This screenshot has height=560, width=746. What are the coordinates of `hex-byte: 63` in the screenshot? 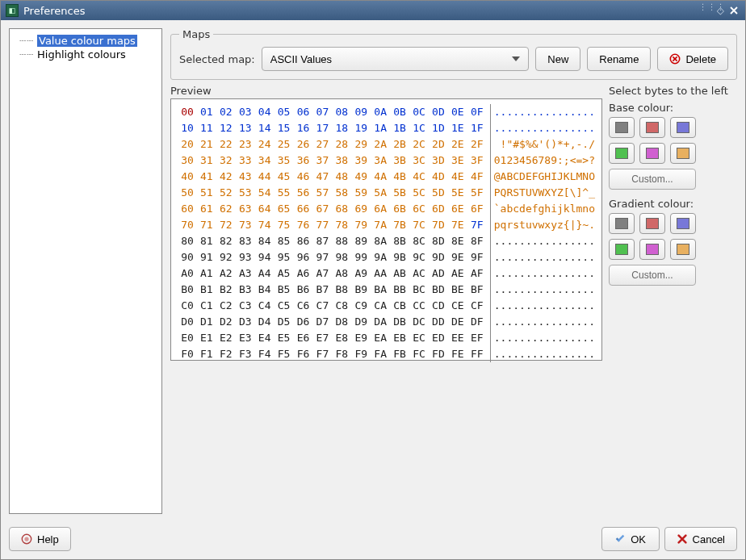 It's located at (245, 209).